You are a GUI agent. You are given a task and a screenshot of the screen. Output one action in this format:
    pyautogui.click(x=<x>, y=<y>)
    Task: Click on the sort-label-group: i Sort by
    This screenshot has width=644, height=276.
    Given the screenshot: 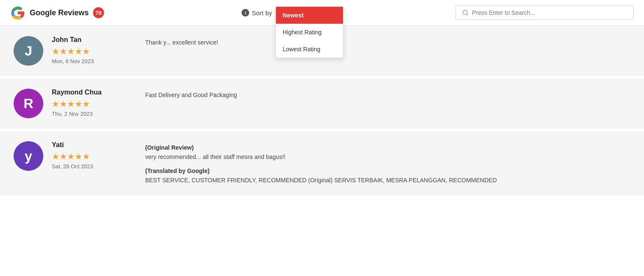 What is the action you would take?
    pyautogui.click(x=257, y=13)
    